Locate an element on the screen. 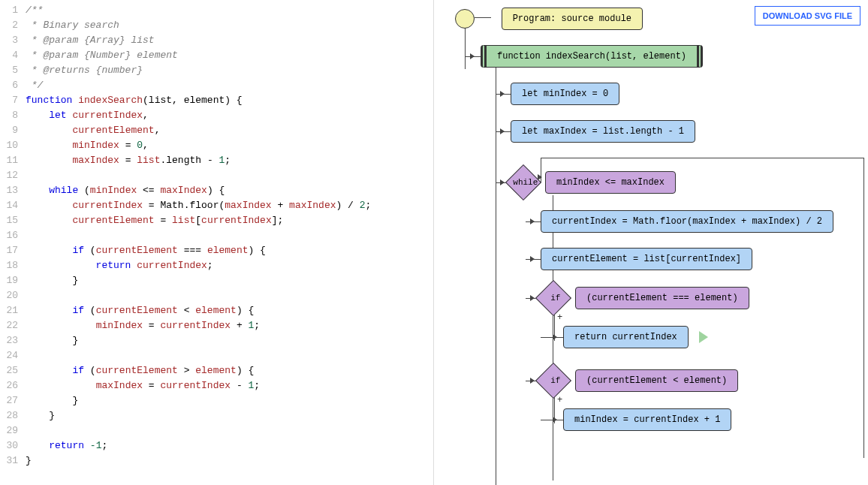 The width and height of the screenshot is (868, 485). code-text: * Binary search is located at coordinates (230, 26).